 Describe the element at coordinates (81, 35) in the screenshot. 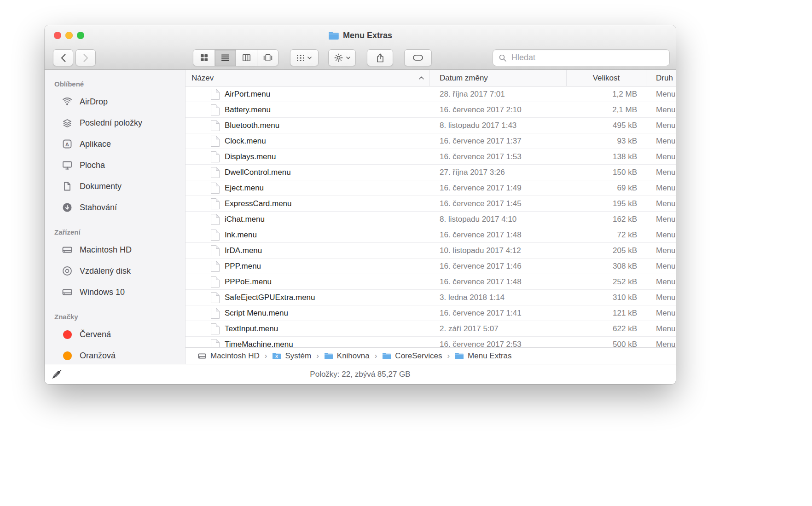

I see `zoom-button` at that location.